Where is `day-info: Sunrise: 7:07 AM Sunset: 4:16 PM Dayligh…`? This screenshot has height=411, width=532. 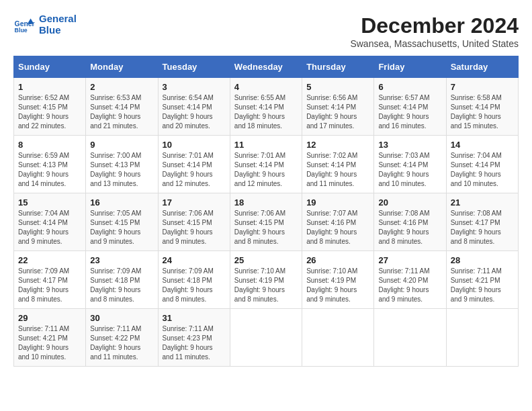 day-info: Sunrise: 7:07 AM Sunset: 4:16 PM Dayligh… is located at coordinates (338, 228).